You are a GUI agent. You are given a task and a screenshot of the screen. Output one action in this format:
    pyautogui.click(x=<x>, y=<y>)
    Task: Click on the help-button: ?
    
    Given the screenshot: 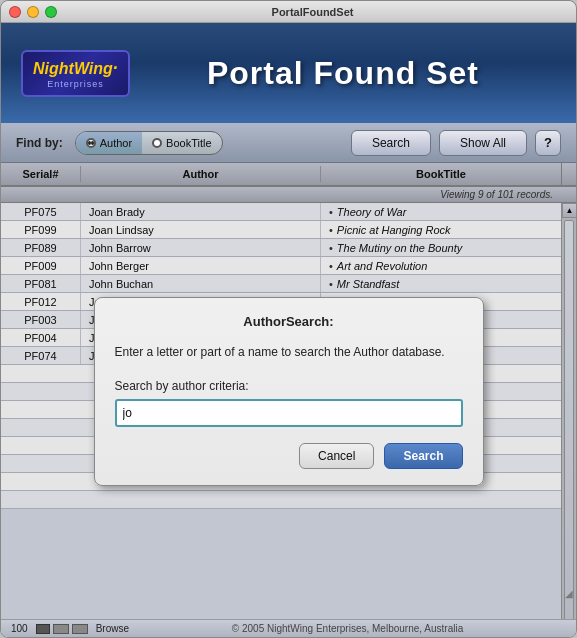 What is the action you would take?
    pyautogui.click(x=548, y=143)
    